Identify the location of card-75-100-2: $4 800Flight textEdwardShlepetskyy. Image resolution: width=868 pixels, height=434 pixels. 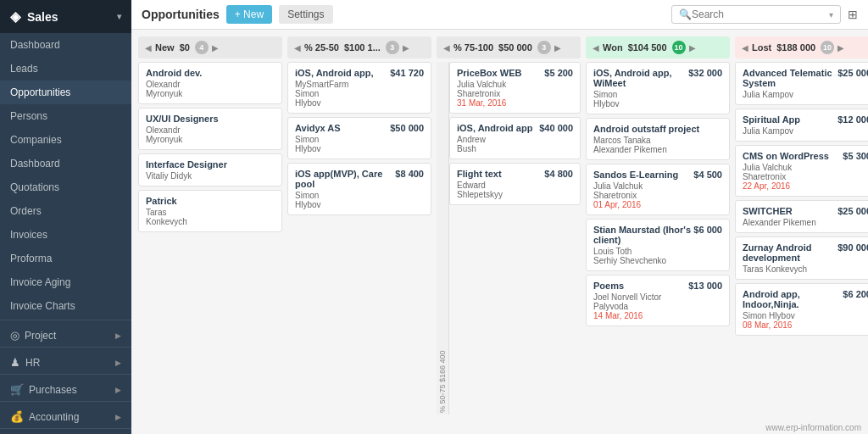
(515, 184).